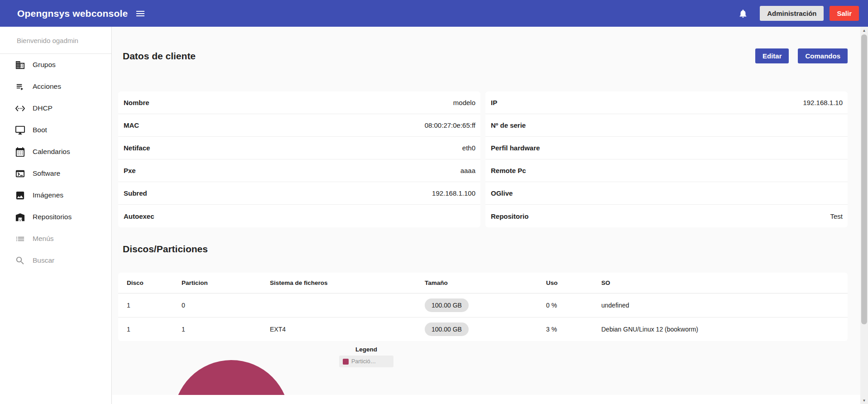 Image resolution: width=868 pixels, height=404 pixels. Describe the element at coordinates (299, 125) in the screenshot. I see `field-row-mac: MAC 08:00:27:0e:65:ff` at that location.